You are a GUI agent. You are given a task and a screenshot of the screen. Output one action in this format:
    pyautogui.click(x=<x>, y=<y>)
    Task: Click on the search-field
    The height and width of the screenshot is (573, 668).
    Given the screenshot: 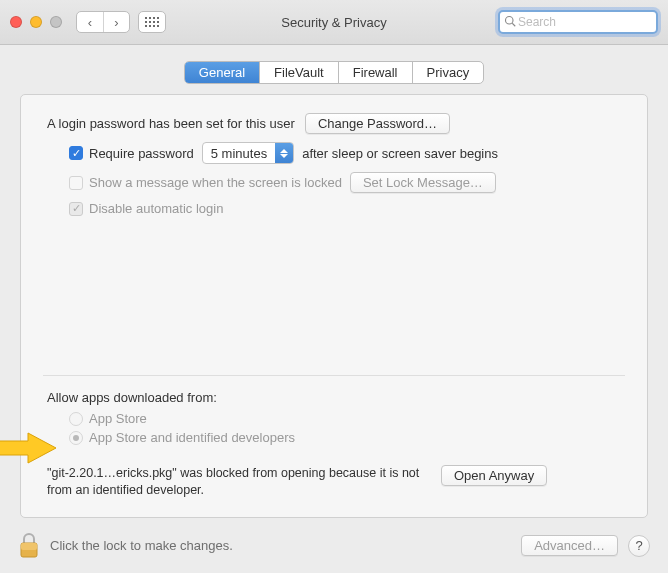 What is the action you would take?
    pyautogui.click(x=578, y=22)
    